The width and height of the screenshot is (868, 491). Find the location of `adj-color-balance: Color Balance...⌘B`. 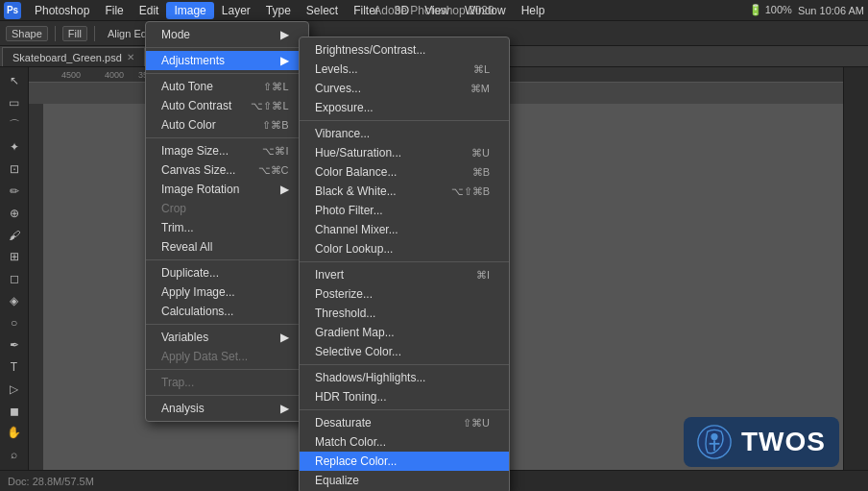

adj-color-balance: Color Balance...⌘B is located at coordinates (404, 172).